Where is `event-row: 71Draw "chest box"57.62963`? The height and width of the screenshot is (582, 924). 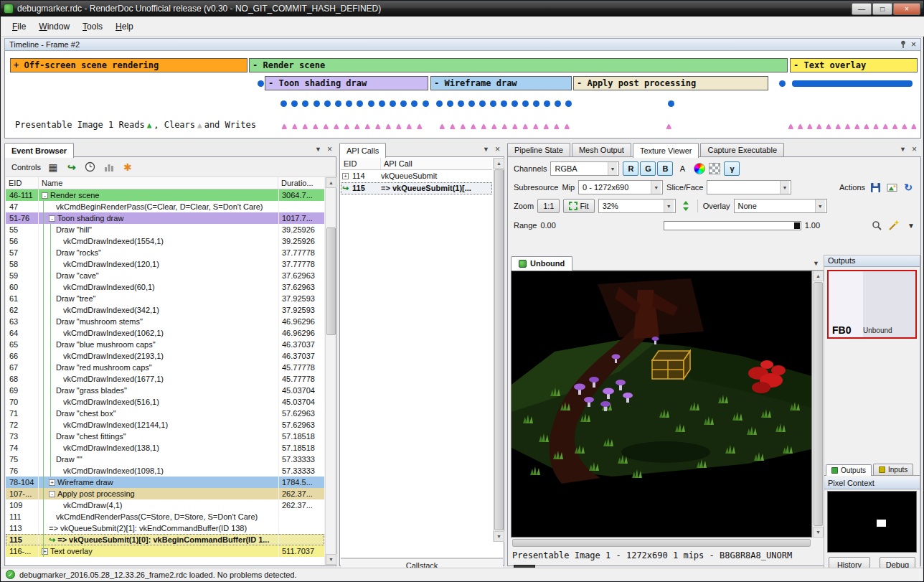 event-row: 71Draw "chest box"57.62963 is located at coordinates (165, 413).